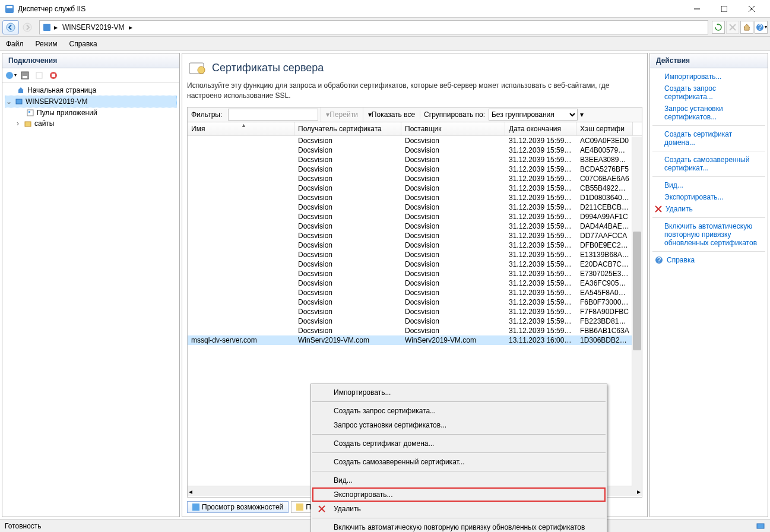  Describe the element at coordinates (604, 274) in the screenshot. I see `cell-hash: E7307025E3A5` at that location.